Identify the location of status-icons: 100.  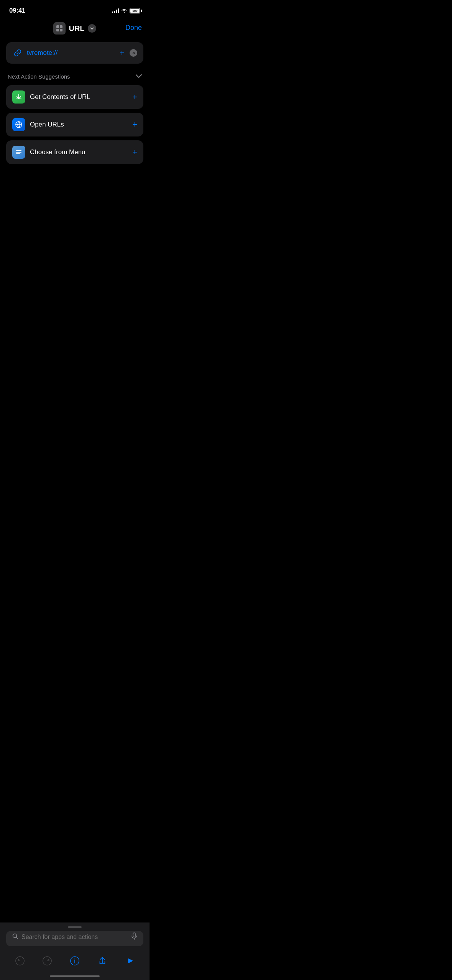
(126, 11).